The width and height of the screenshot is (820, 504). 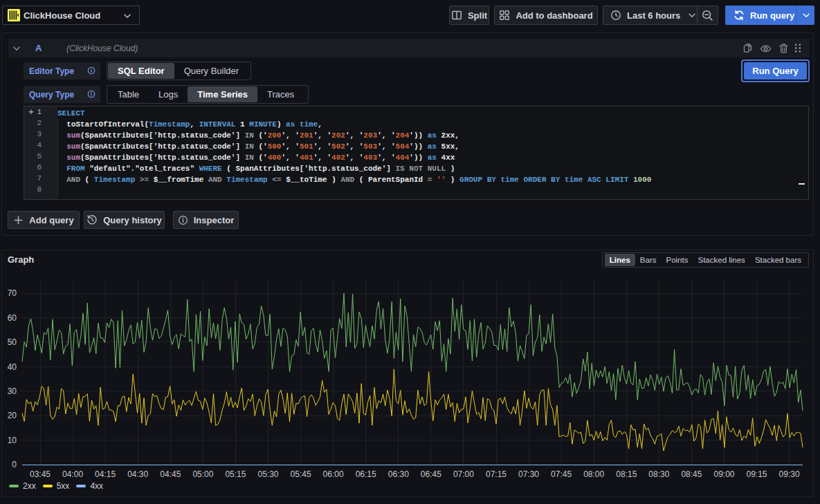 What do you see at coordinates (12, 293) in the screenshot?
I see `svg-text: 70` at bounding box center [12, 293].